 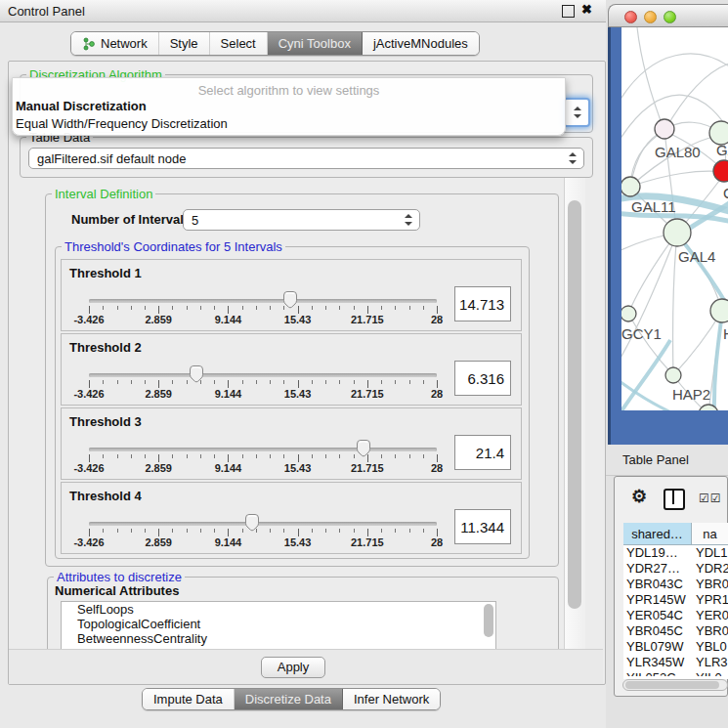 I want to click on table-row: YBL079WYBL0, so click(x=676, y=647).